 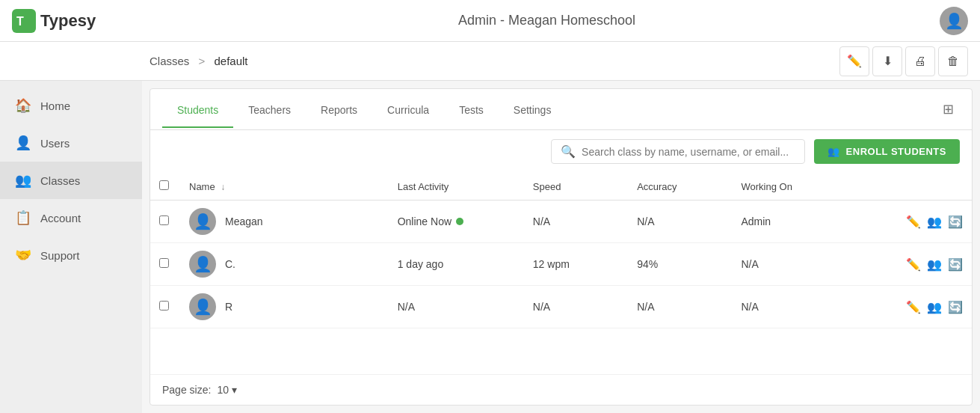 What do you see at coordinates (887, 151) in the screenshot?
I see `enroll-students-button: 👥 ENROLL STUDENTS` at bounding box center [887, 151].